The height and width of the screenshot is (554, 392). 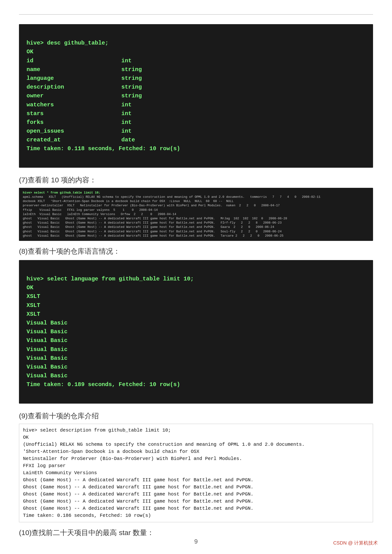 I want to click on field-watchers-type: int, so click(x=126, y=105).